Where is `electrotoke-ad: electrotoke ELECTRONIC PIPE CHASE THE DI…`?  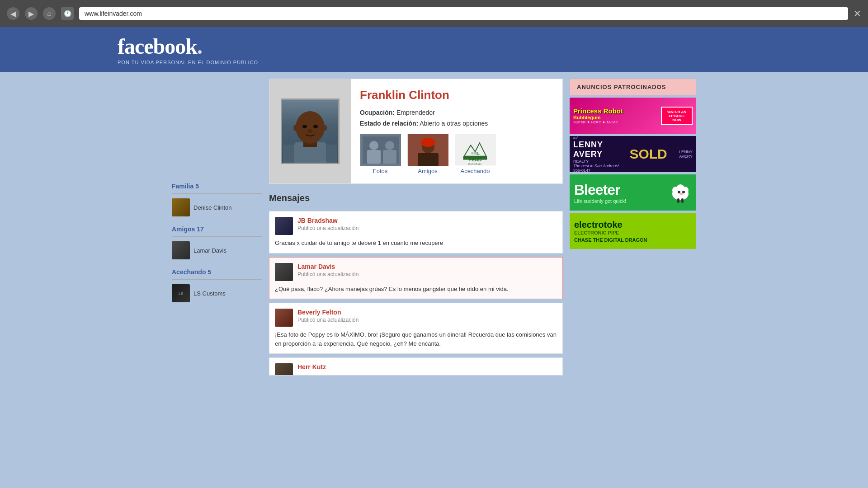 electrotoke-ad: electrotoke ELECTRONIC PIPE CHASE THE DI… is located at coordinates (633, 231).